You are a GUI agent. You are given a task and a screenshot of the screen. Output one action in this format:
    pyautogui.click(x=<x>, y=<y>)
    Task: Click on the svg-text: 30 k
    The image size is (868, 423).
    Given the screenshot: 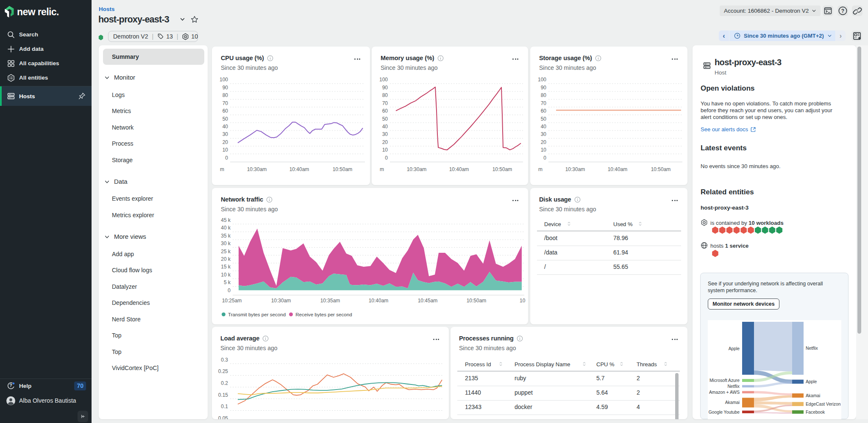 What is the action you would take?
    pyautogui.click(x=226, y=243)
    